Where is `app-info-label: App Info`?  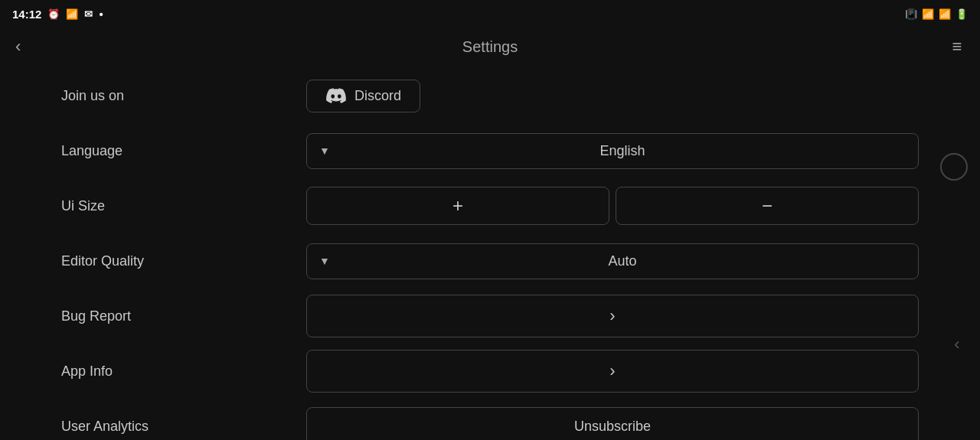 app-info-label: App Info is located at coordinates (184, 372).